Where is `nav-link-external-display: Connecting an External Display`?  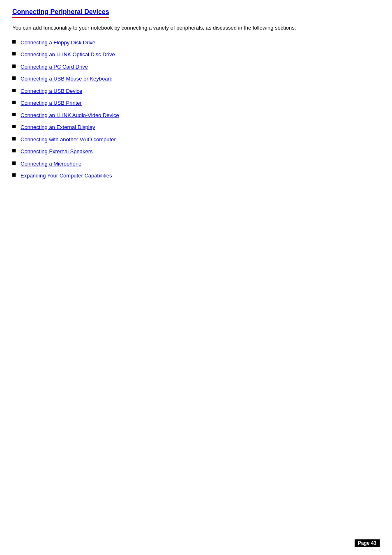
nav-link-external-display: Connecting an External Display is located at coordinates (58, 127).